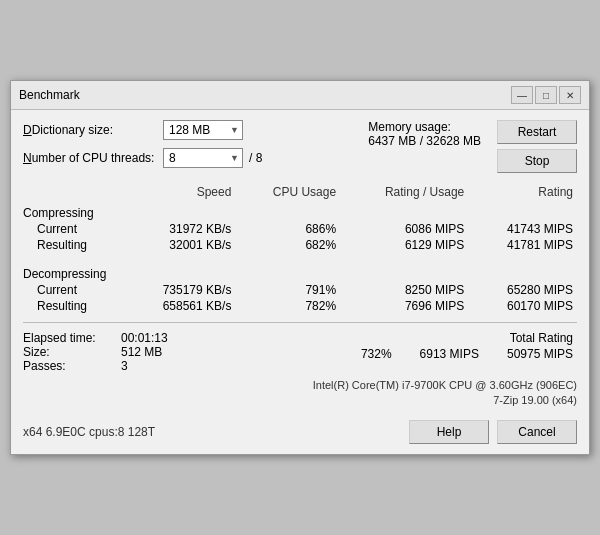 This screenshot has width=600, height=535. Describe the element at coordinates (288, 229) in the screenshot. I see `comp-current-cpu: 686%` at that location.